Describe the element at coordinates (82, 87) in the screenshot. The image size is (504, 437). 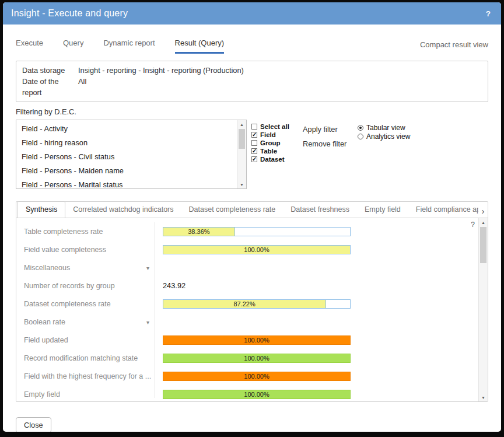
I see `info-value: All` at that location.